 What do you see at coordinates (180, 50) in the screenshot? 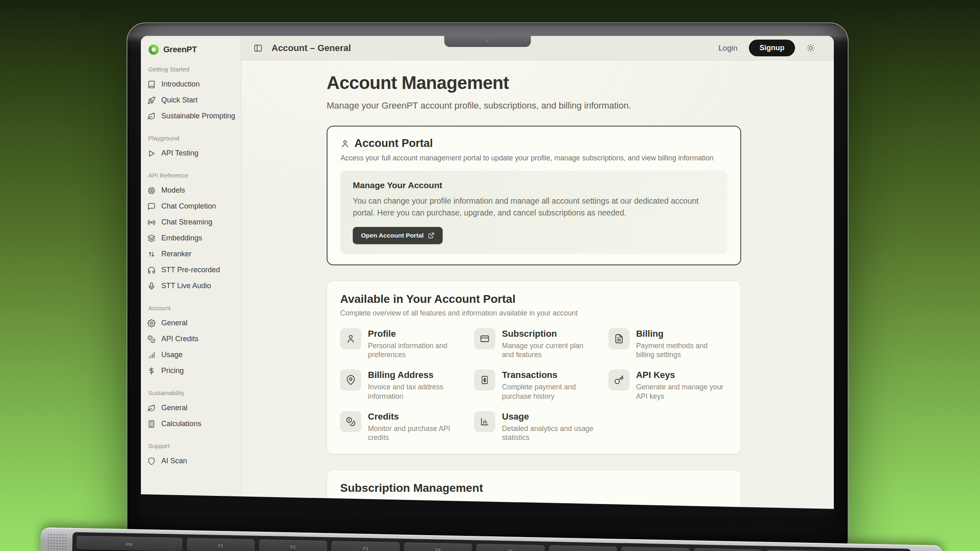
I see `logo-text: GreenPT` at bounding box center [180, 50].